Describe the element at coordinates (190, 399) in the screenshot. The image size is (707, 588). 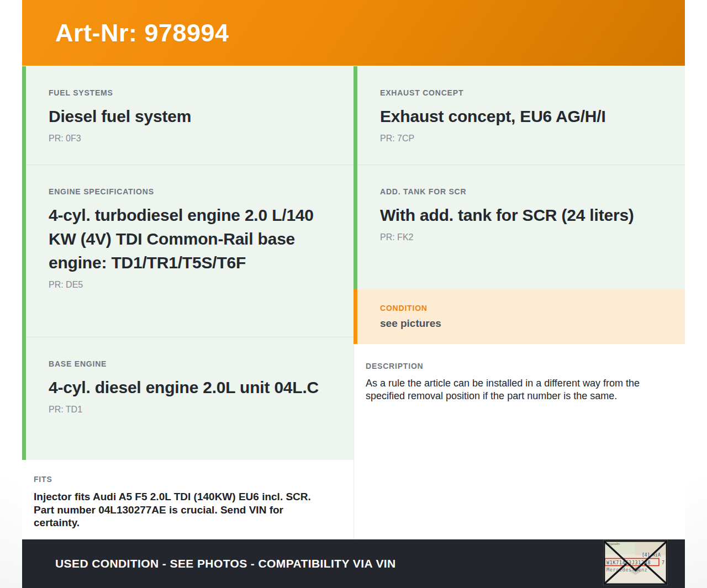
I see `spec-card-base-engine: BASE ENGINE 4-cyl. diesel engine 2.0L un…` at that location.